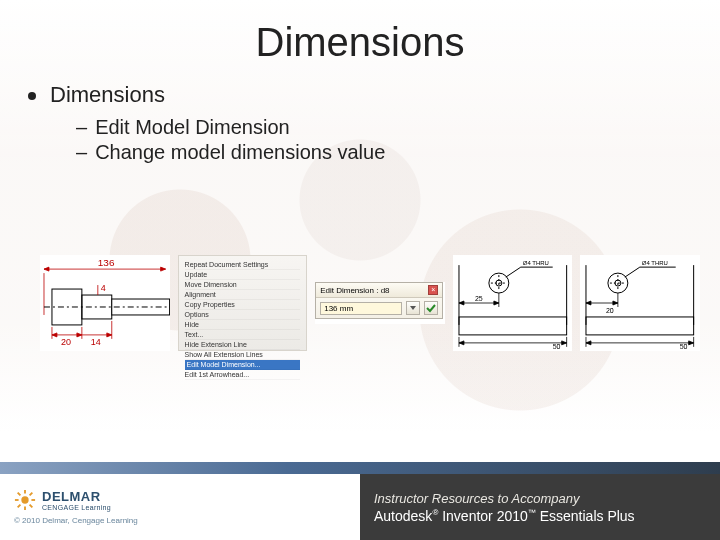  What do you see at coordinates (540, 516) in the screenshot?
I see `footer-line2: Autodesk® Inventor 2010™ Essentials Plus` at bounding box center [540, 516].